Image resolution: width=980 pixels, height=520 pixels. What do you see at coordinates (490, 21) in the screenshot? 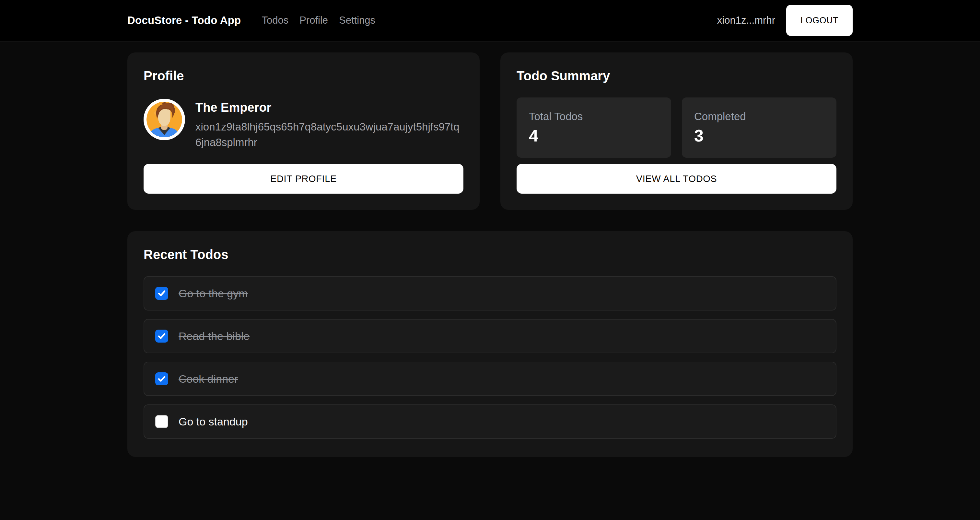
I see `navbar: DocuStore - Todo App Todos Profile Setti…` at bounding box center [490, 21].